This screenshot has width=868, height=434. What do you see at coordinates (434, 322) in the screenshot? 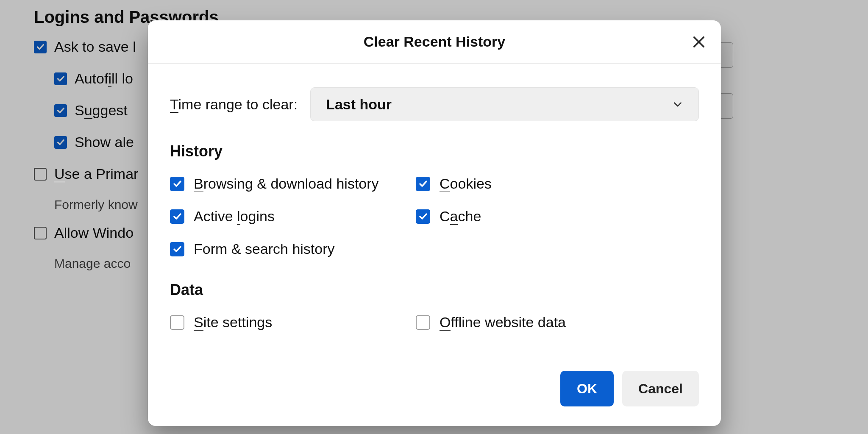
I see `data-checkbox-grid: Site settings Offline website data` at bounding box center [434, 322].